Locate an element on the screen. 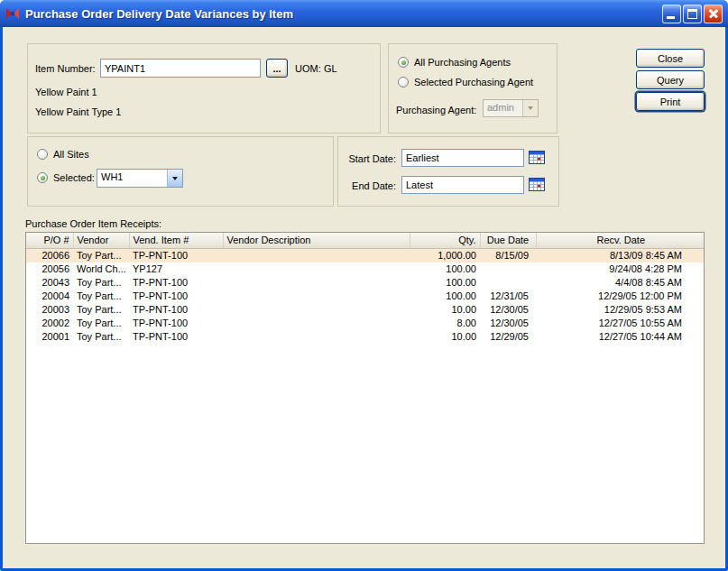 The image size is (728, 571). close-window-button is located at coordinates (713, 14).